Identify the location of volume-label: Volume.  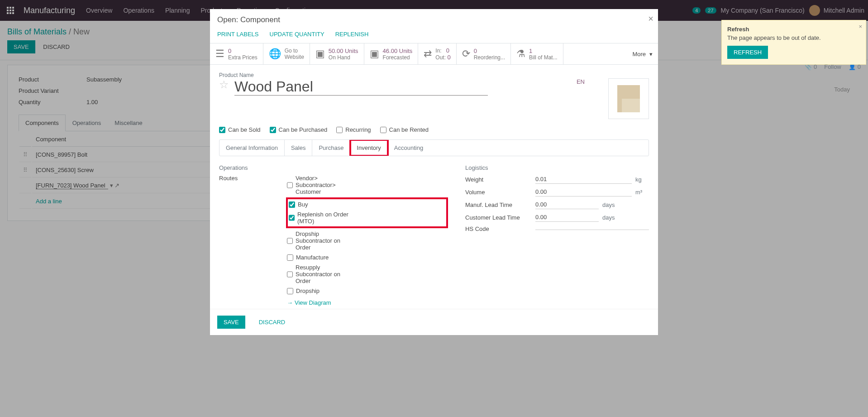
(501, 192).